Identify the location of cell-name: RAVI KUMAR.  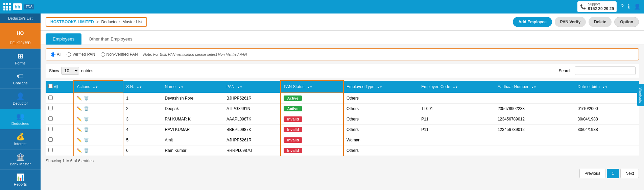
(193, 130).